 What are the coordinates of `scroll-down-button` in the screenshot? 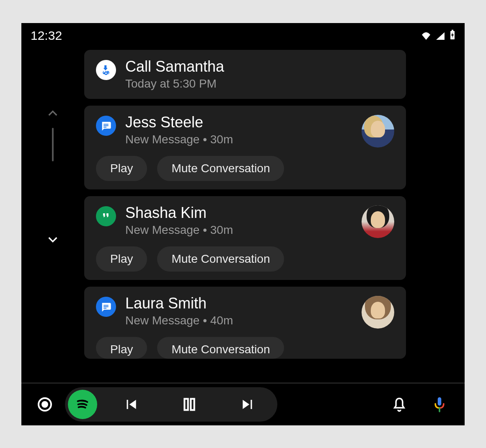 It's located at (53, 239).